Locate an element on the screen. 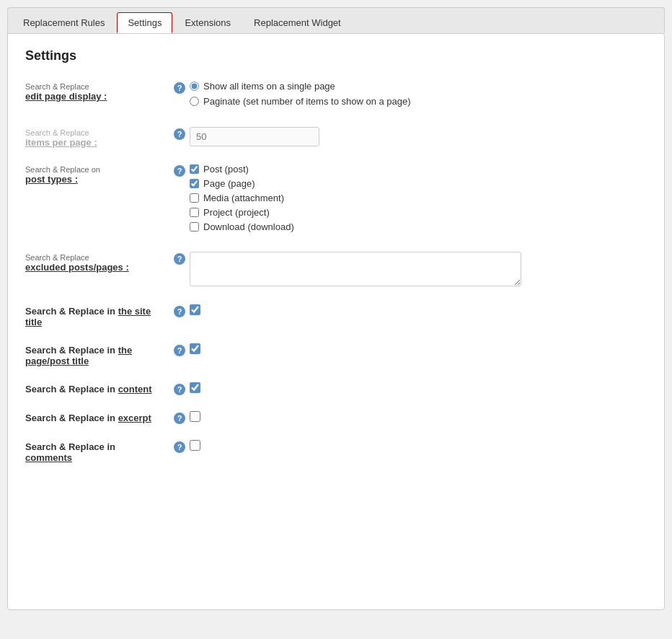 This screenshot has width=672, height=639. excerpt-controls is located at coordinates (418, 417).